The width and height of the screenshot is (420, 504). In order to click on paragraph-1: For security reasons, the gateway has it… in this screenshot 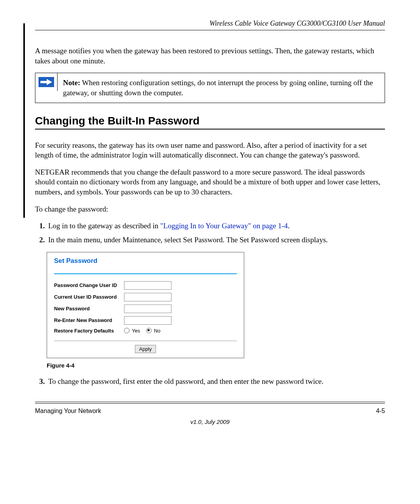, I will do `click(210, 150)`.